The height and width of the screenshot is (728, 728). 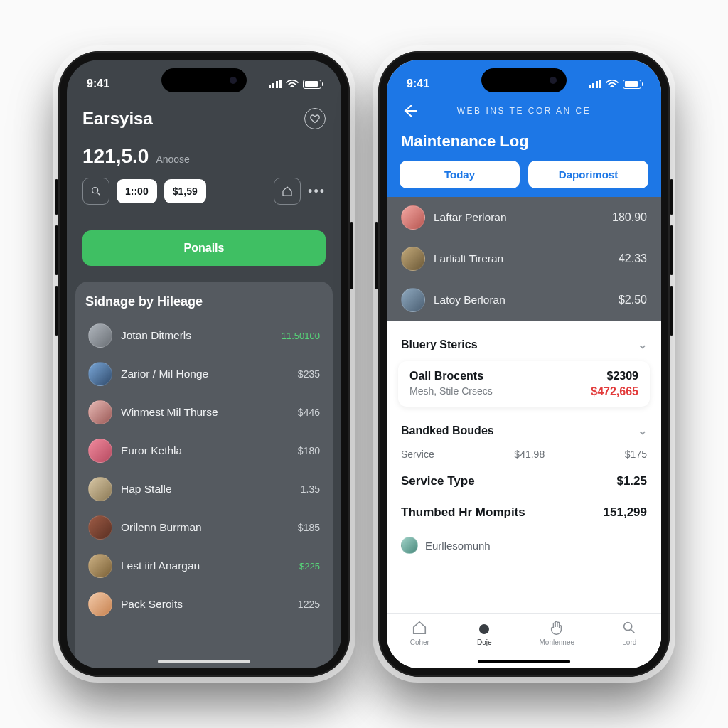 I want to click on list-item-value: $235, so click(x=309, y=374).